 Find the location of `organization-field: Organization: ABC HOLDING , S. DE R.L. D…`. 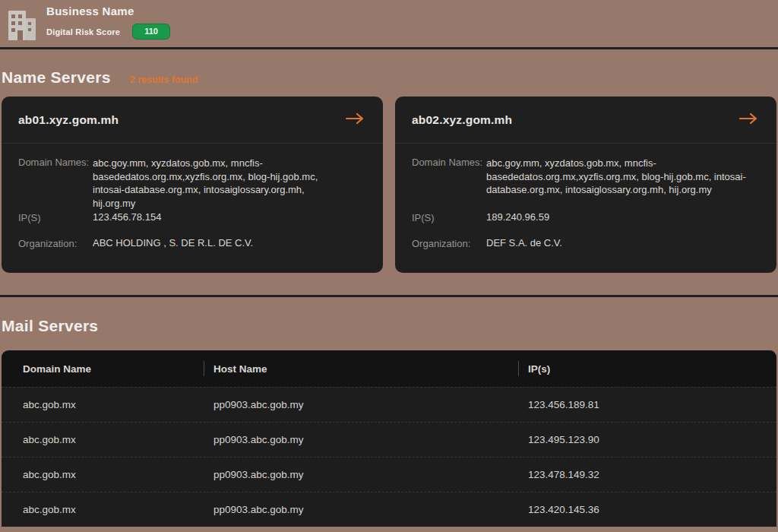

organization-field: Organization: ABC HOLDING , S. DE R.L. D… is located at coordinates (192, 243).